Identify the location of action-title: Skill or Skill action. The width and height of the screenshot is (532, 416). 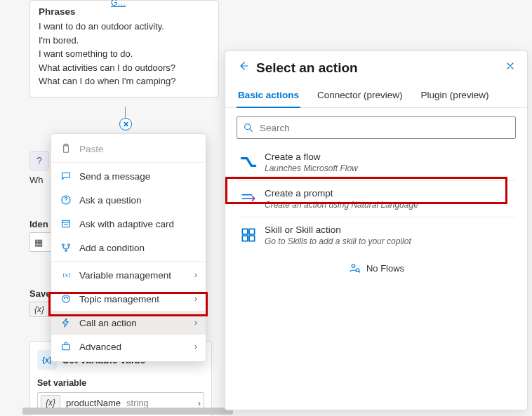
(338, 230).